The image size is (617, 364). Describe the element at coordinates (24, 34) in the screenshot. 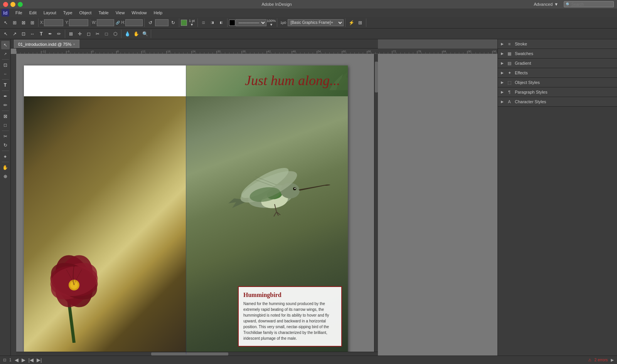

I see `tb2-page: ⊡` at that location.